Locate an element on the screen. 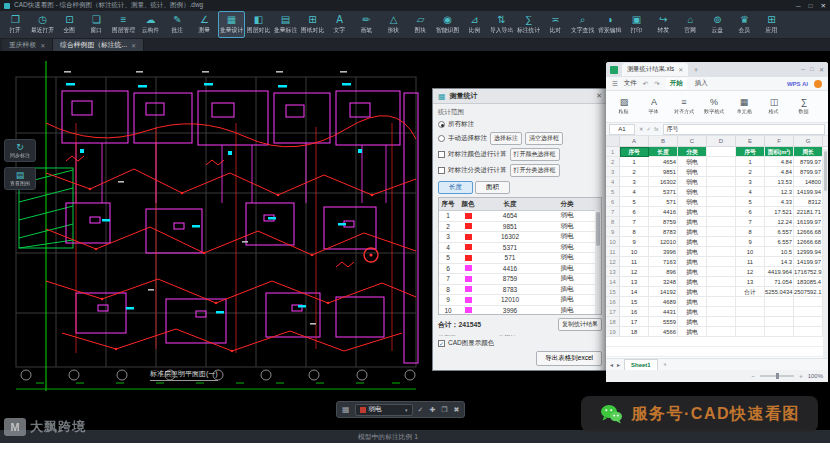  panel-close-icon: ✕ is located at coordinates (599, 96).